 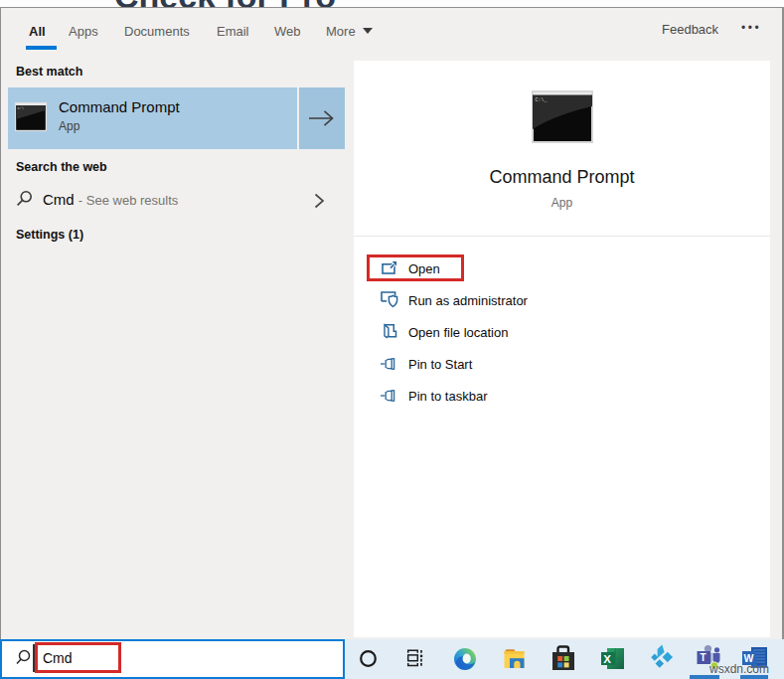 I want to click on svg-text: T, so click(x=704, y=658).